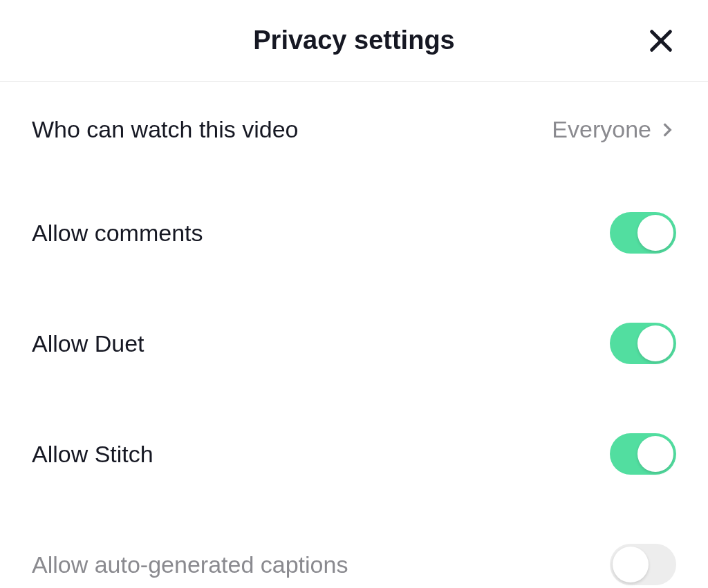  I want to click on close-button, so click(661, 41).